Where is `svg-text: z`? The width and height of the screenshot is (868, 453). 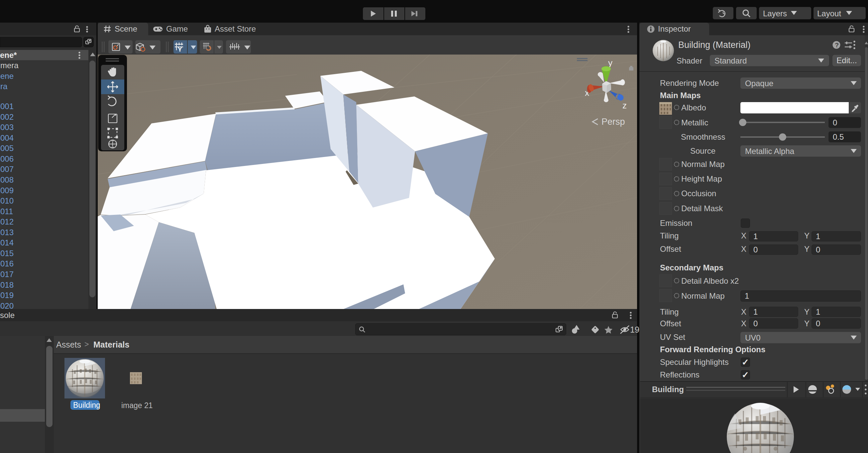 svg-text: z is located at coordinates (625, 105).